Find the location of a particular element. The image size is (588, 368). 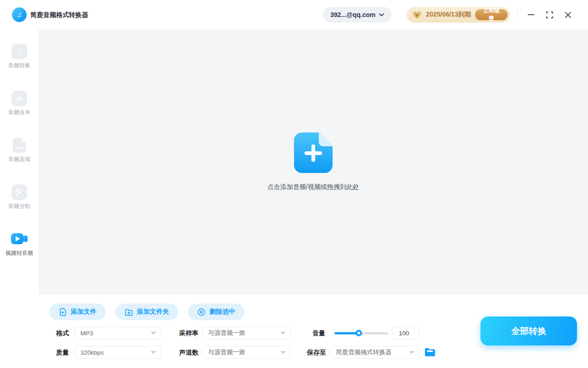

add-file-large-icon is located at coordinates (313, 153).